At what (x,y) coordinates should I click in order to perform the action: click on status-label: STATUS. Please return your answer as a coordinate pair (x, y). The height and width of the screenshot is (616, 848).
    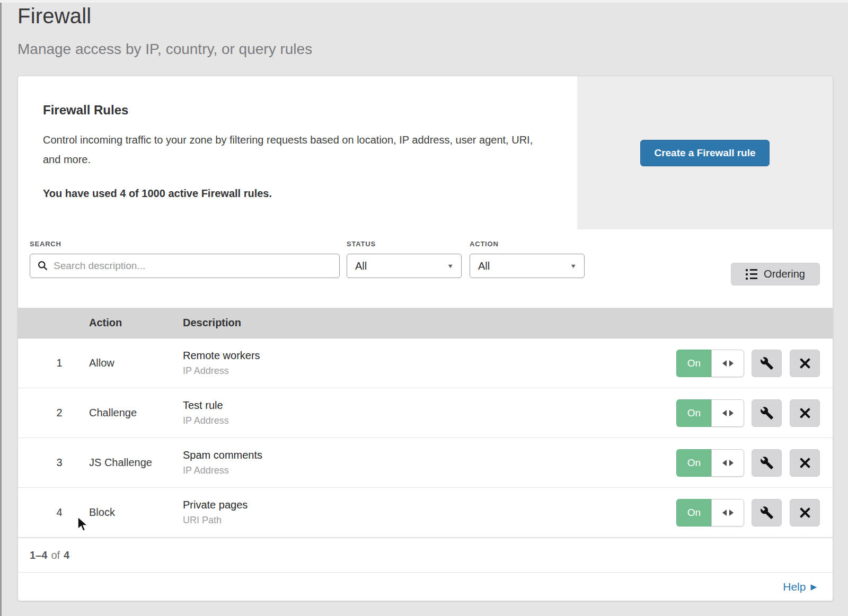
    Looking at the image, I should click on (361, 244).